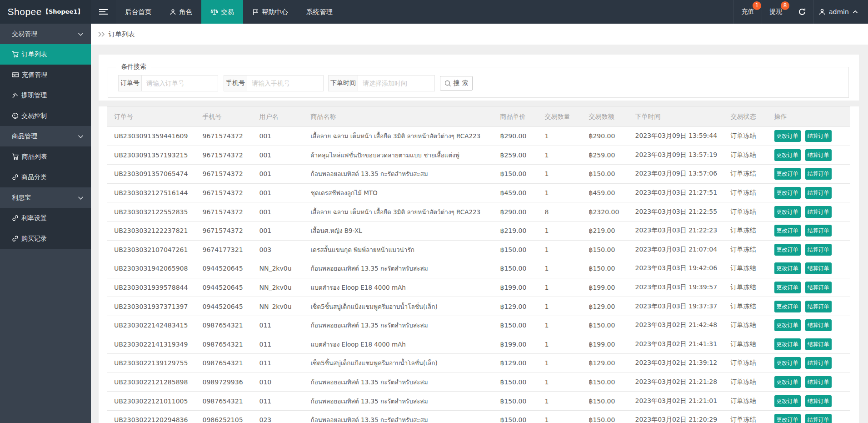 Image resolution: width=868 pixels, height=423 pixels. What do you see at coordinates (45, 136) in the screenshot?
I see `sidebar-group-2: 商品管理` at bounding box center [45, 136].